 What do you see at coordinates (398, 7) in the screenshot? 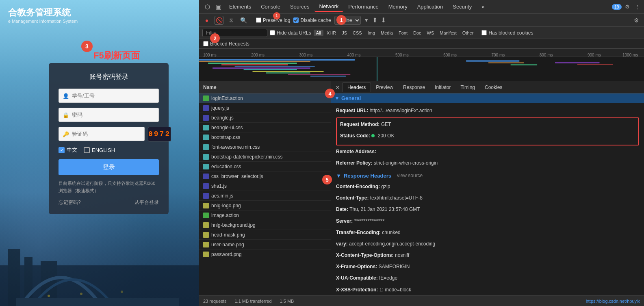
I see `tab-memory: Memory` at bounding box center [398, 7].